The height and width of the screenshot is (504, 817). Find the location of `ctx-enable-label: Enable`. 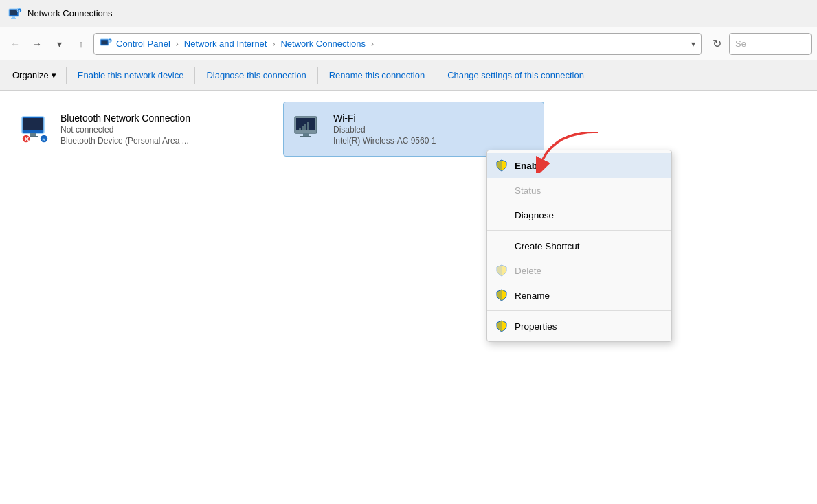

ctx-enable-label: Enable is located at coordinates (530, 166).